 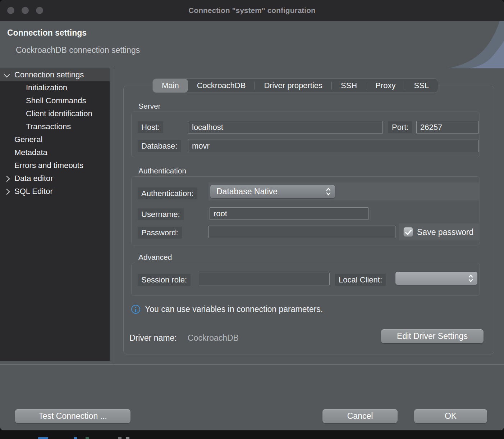 I want to click on sidebar-item-data-editor: Data editor, so click(x=55, y=178).